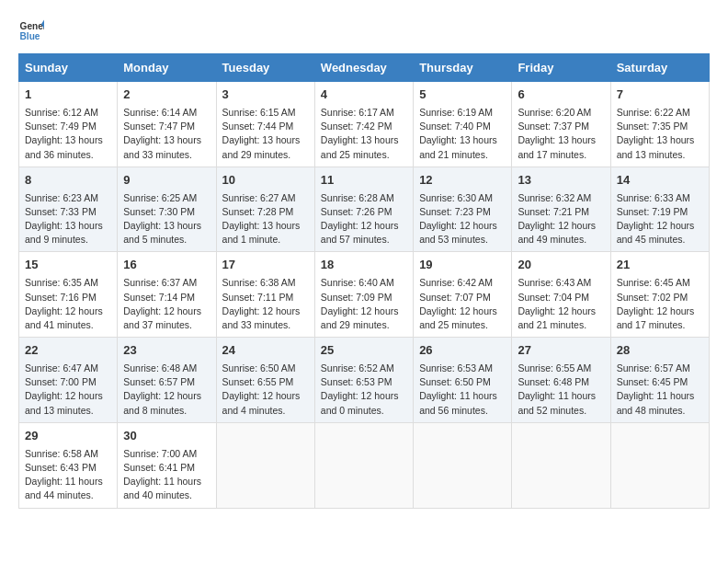  I want to click on calendar-cell-0-0: 1Sunrise: 6:12 AMSunset: 7:49 PMDaylight…, so click(68, 125).